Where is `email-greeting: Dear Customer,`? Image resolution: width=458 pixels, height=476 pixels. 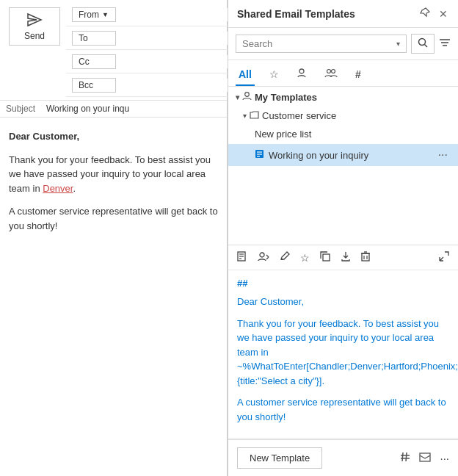 email-greeting: Dear Customer, is located at coordinates (113, 137).